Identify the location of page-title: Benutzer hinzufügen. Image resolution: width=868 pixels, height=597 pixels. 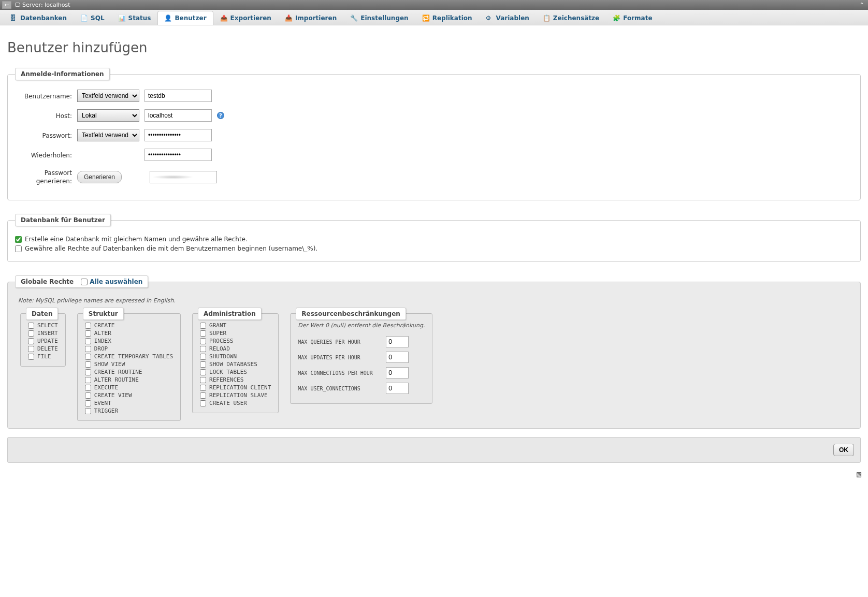
(434, 48).